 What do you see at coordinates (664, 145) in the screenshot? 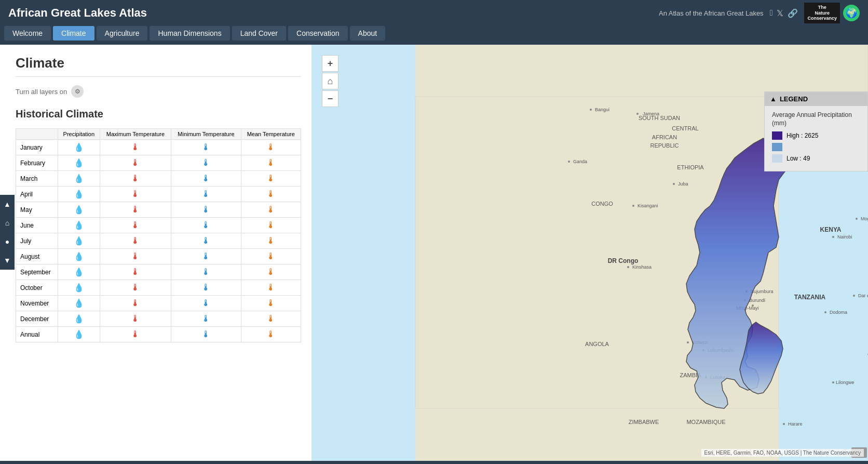
I see `map-label-central-africa3: REPUBLIC` at bounding box center [664, 145].